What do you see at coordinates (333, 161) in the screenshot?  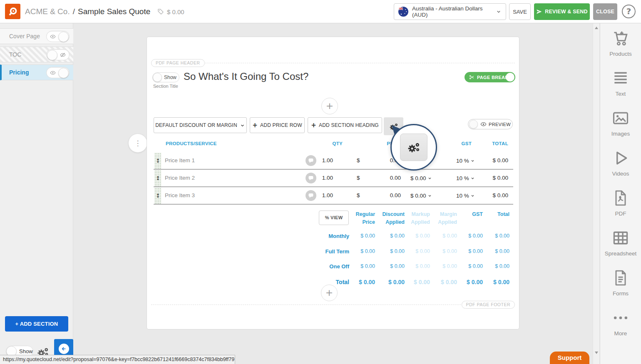 I see `price-row: ↕ Price Item 1 1.00 $ 0.00 $ 0.00 10 % $…` at bounding box center [333, 161].